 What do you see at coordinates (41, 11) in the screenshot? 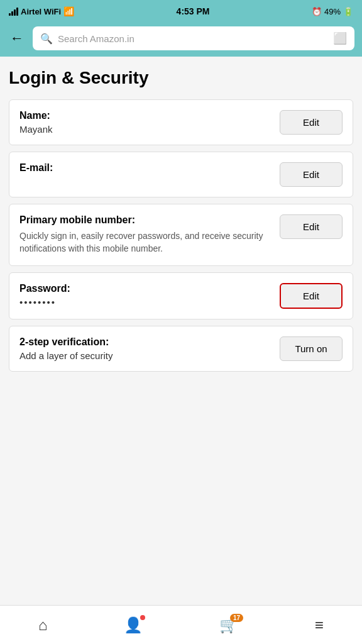
I see `status-left: Airtel WiFi 📶` at bounding box center [41, 11].